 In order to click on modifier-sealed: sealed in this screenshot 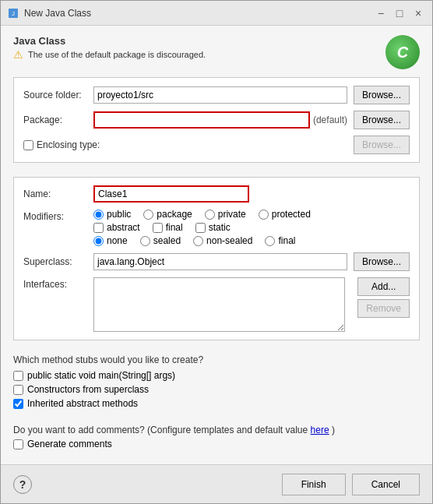, I will do `click(160, 241)`.